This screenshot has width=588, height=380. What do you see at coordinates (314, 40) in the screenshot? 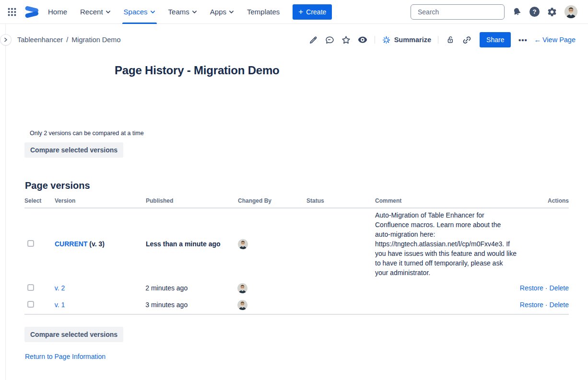
I see `edit-button` at bounding box center [314, 40].